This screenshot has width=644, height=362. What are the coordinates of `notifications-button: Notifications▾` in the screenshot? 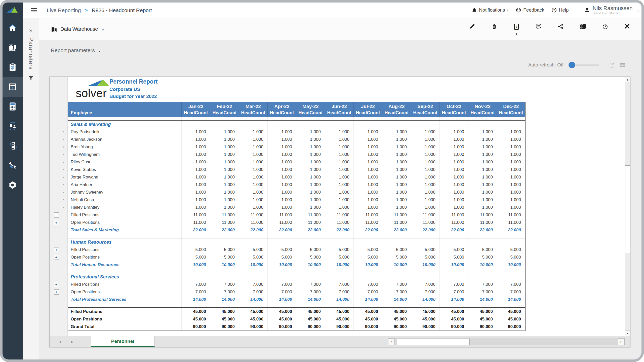 It's located at (490, 10).